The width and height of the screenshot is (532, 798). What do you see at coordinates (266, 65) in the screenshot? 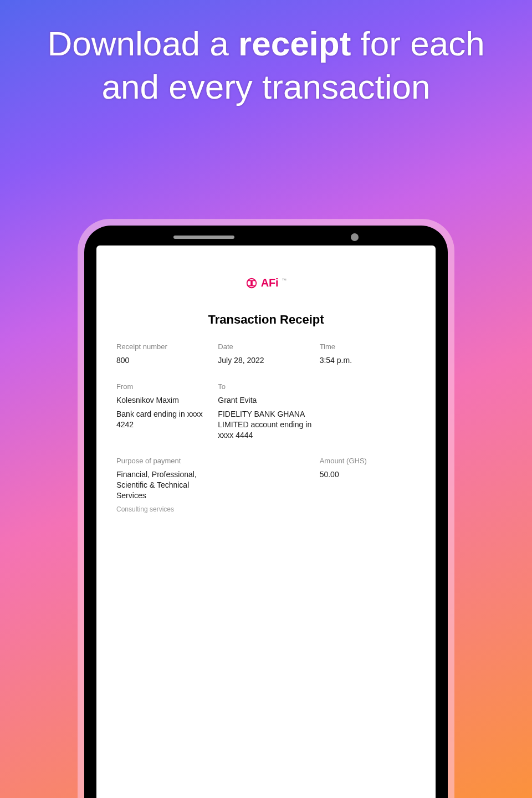
I see `marketing-headline: Download a receipt for each and every tr…` at bounding box center [266, 65].